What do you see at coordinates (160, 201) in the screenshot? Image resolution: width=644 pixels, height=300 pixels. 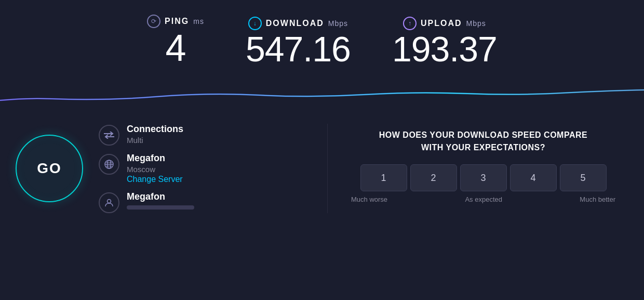 I see `user-text: Megafon` at bounding box center [160, 201].